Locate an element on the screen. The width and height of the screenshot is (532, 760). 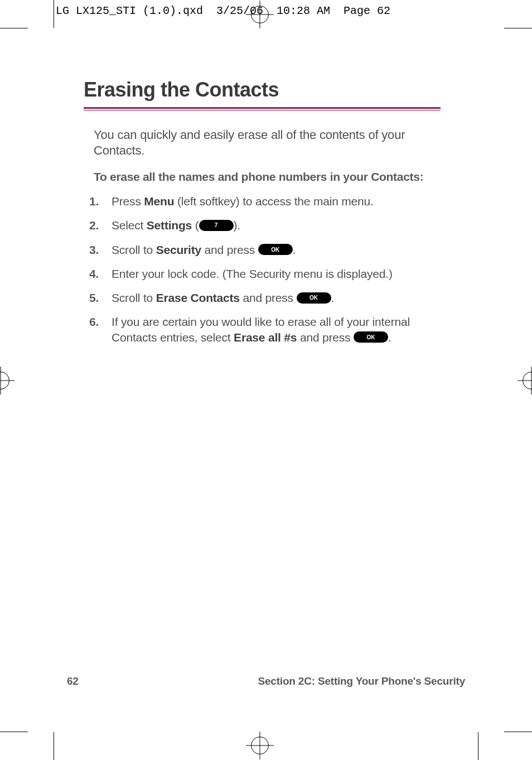
step-mid: ( is located at coordinates (195, 225).